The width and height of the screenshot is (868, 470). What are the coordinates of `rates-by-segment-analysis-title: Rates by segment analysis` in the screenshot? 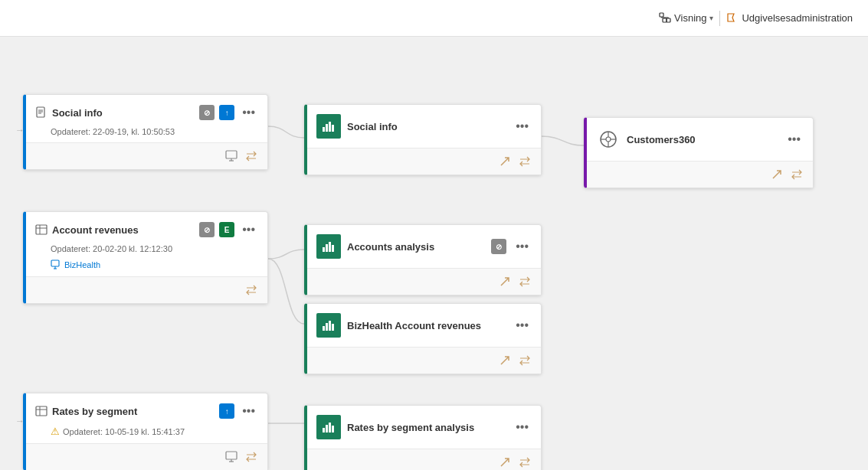 It's located at (427, 427).